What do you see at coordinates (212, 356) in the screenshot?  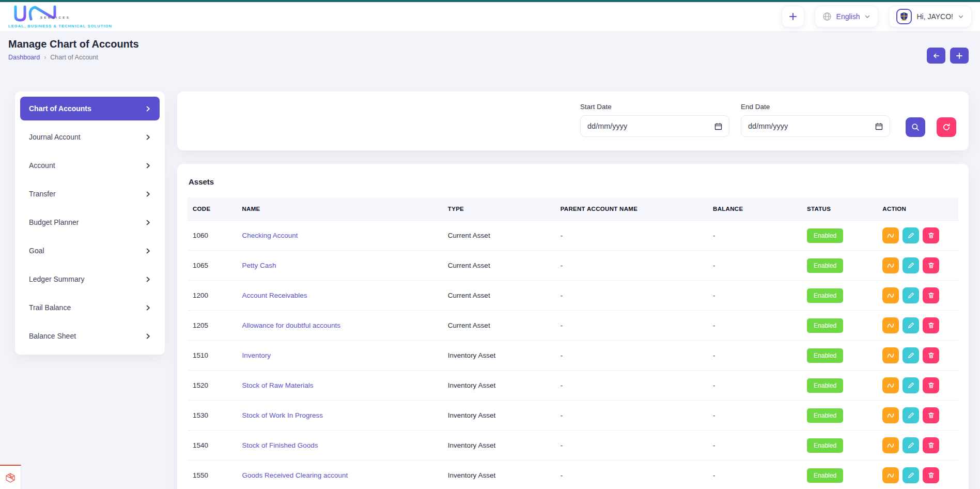 I see `cell-code: 1510` at bounding box center [212, 356].